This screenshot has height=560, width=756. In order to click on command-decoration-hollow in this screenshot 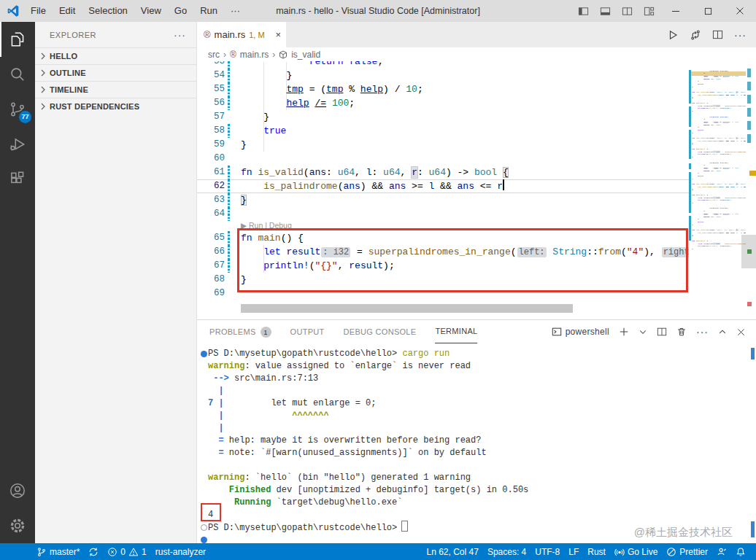, I will do `click(204, 528)`.